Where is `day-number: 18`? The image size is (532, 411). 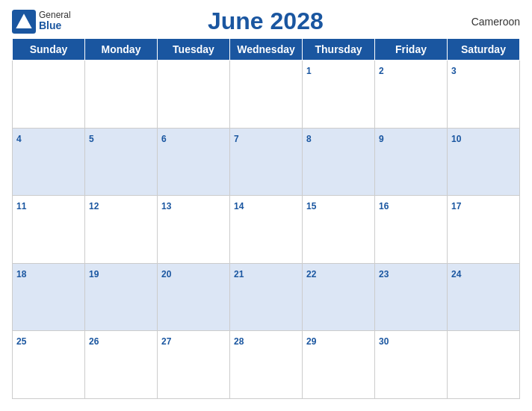 day-number: 18 is located at coordinates (21, 274).